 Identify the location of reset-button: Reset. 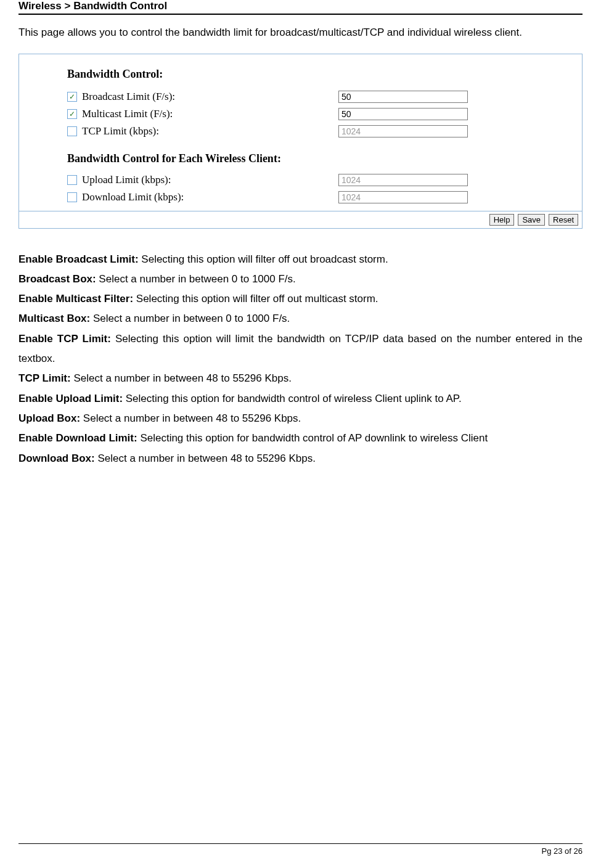
(563, 219).